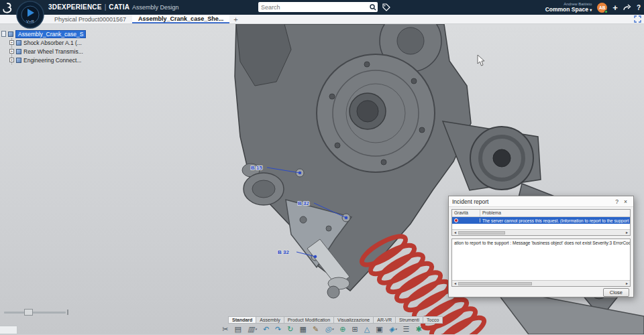 Image resolution: width=644 pixels, height=335 pixels. What do you see at coordinates (637, 20) in the screenshot?
I see `maximize-icon` at bounding box center [637, 20].